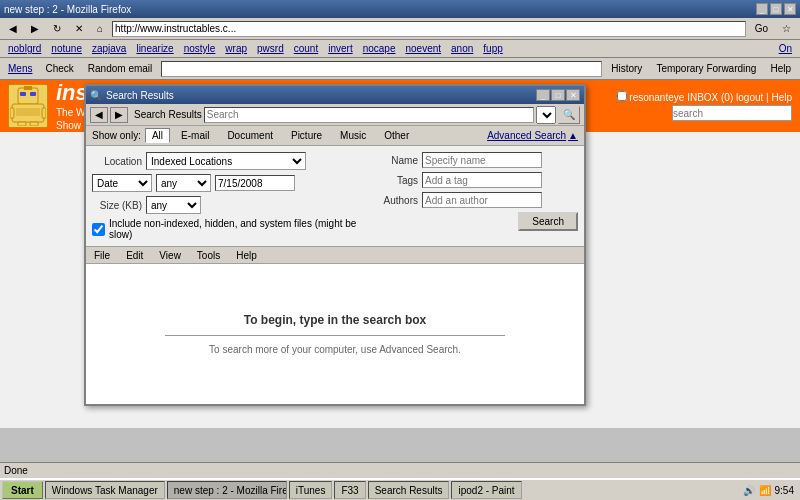  What do you see at coordinates (250, 136) in the screenshot?
I see `tab-document: Document` at bounding box center [250, 136].